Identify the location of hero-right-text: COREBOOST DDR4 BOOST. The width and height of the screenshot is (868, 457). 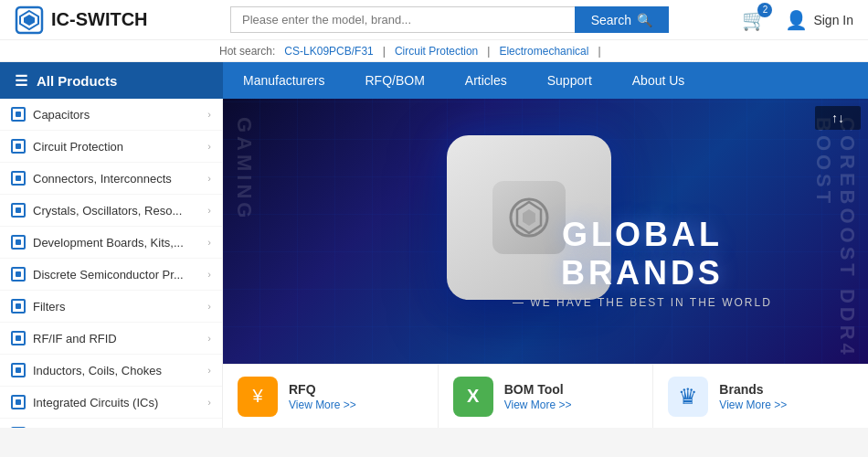
(835, 240).